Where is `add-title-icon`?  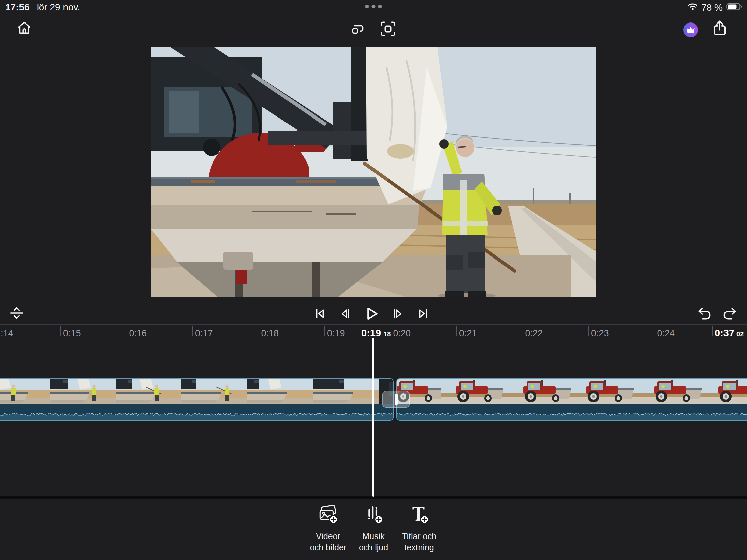
add-title-icon is located at coordinates (419, 515).